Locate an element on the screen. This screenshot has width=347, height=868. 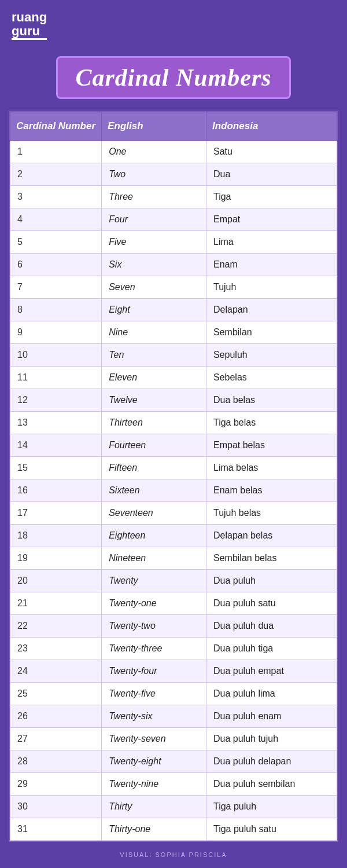
cell-indonesia: Delapan is located at coordinates (271, 310).